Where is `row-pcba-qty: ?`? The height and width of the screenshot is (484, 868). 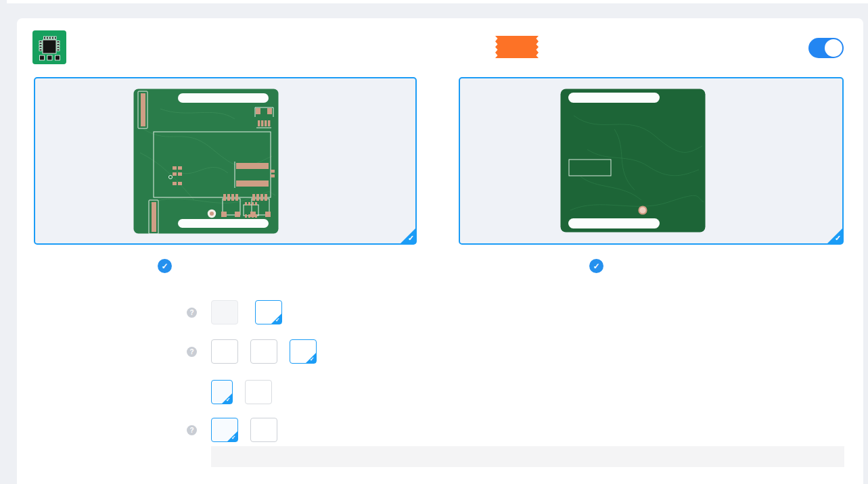 row-pcba-qty: ? is located at coordinates (159, 392).